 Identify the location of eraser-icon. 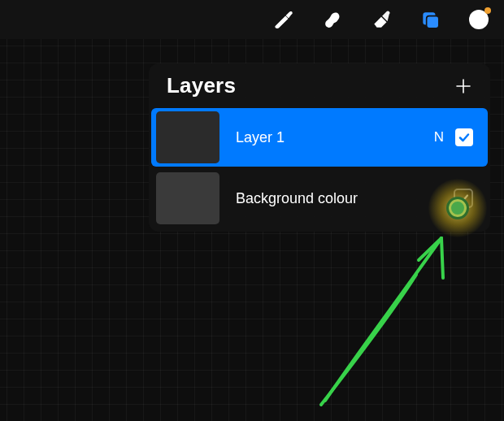
(381, 20).